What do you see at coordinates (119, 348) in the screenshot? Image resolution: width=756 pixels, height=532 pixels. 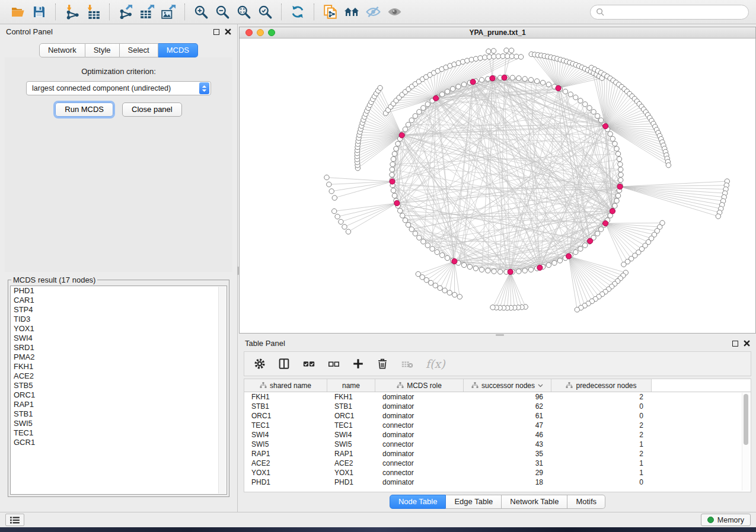 I see `mcds-result-item: SRD1` at bounding box center [119, 348].